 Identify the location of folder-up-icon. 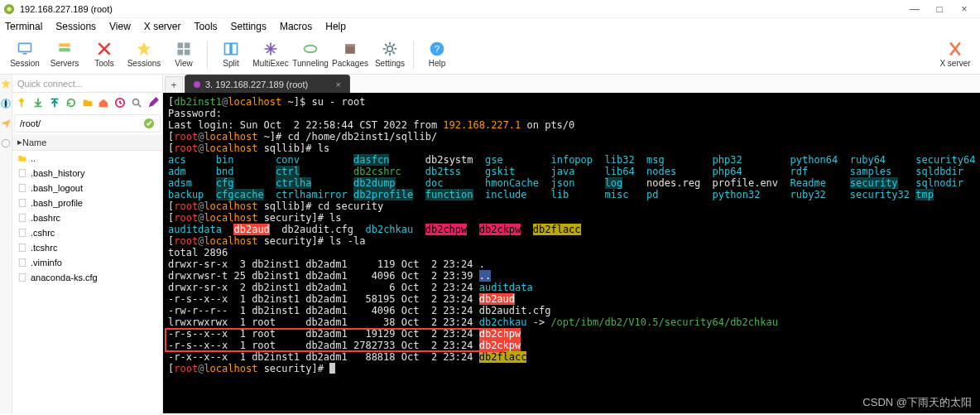
(22, 158).